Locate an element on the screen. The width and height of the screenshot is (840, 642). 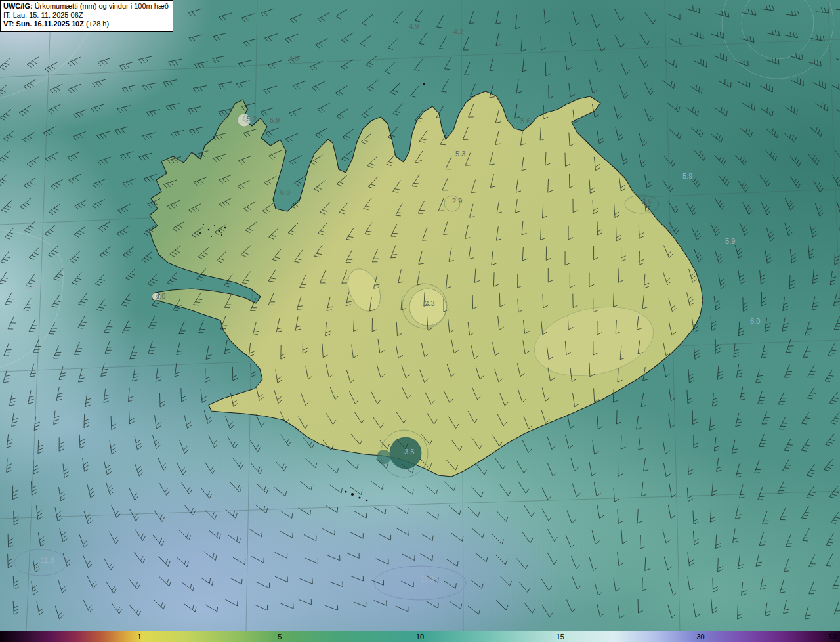
map-value-label: 9.6 is located at coordinates (77, 423).